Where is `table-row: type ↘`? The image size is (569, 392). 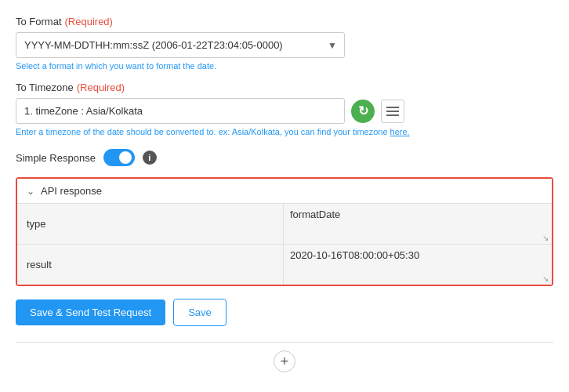 table-row: type ↘ is located at coordinates (284, 224).